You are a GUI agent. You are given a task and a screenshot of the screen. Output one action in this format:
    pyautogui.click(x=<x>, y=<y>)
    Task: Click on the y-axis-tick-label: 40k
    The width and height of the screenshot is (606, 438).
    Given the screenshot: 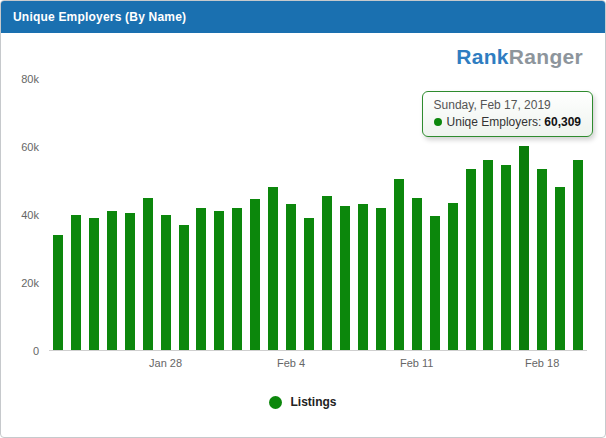 What is the action you would take?
    pyautogui.click(x=30, y=215)
    